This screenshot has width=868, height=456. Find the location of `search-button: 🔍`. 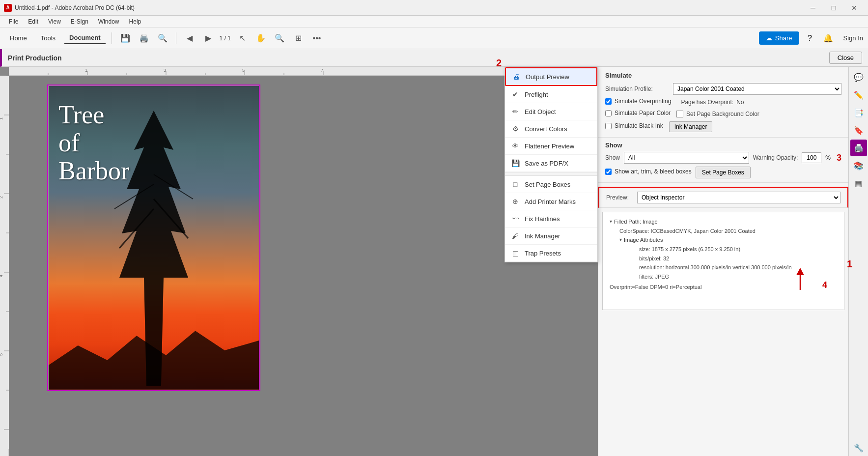

search-button: 🔍 is located at coordinates (163, 38).